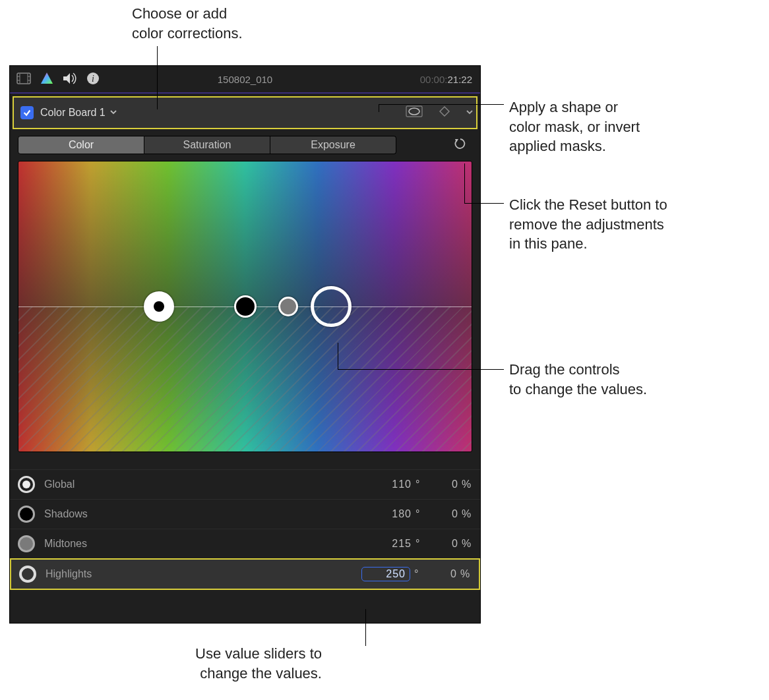  What do you see at coordinates (245, 574) in the screenshot?
I see `param-row-highlights: Highlights 250 ° 0 %` at bounding box center [245, 574].